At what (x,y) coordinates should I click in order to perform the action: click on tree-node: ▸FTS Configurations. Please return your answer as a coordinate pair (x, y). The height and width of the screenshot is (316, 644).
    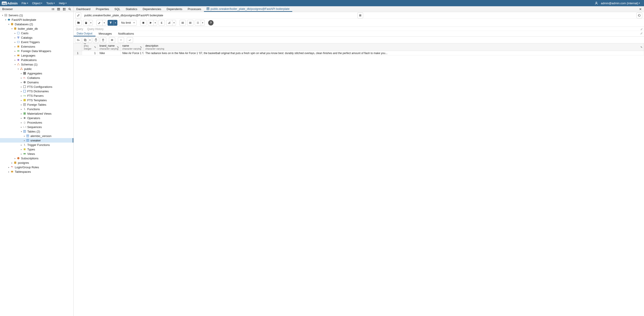
    Looking at the image, I should click on (36, 87).